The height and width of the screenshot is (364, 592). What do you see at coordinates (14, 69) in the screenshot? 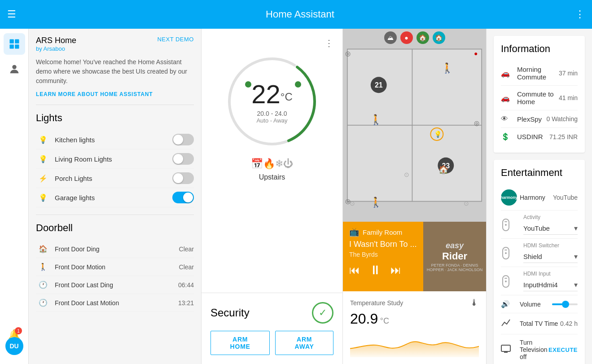
I see `sidebar-item-person` at bounding box center [14, 69].